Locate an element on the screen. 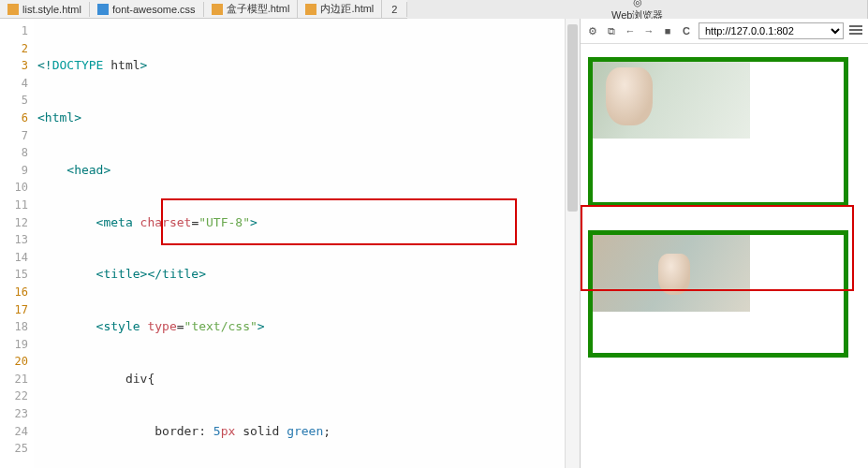 The image size is (868, 468). lineno: 22 is located at coordinates (14, 397).